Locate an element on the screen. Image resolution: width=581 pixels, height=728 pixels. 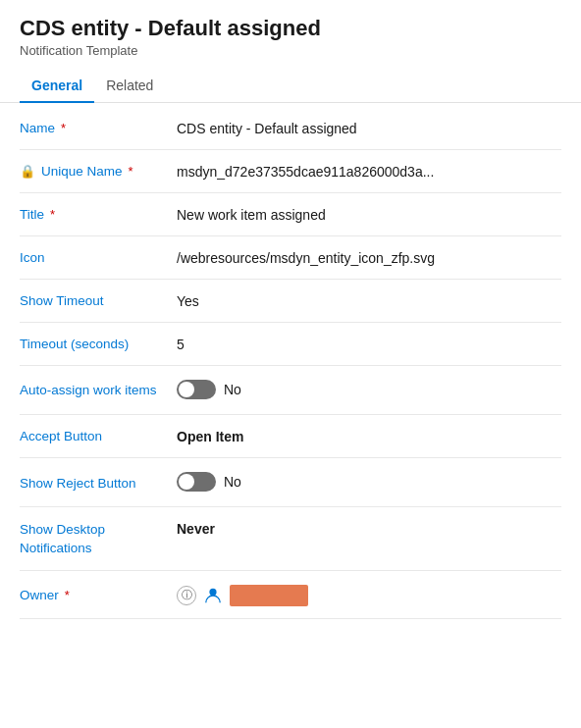
page-title: CDS entity - Default assigned is located at coordinates (290, 28).